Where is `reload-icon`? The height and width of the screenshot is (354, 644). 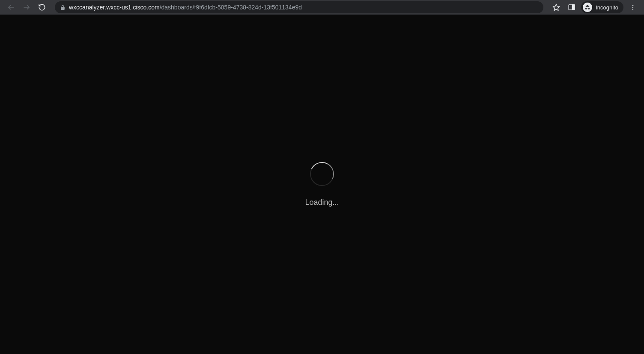 reload-icon is located at coordinates (42, 7).